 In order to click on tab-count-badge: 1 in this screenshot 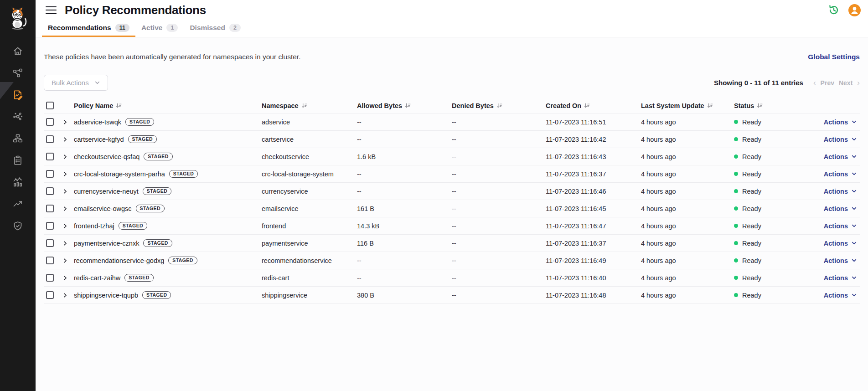, I will do `click(172, 28)`.